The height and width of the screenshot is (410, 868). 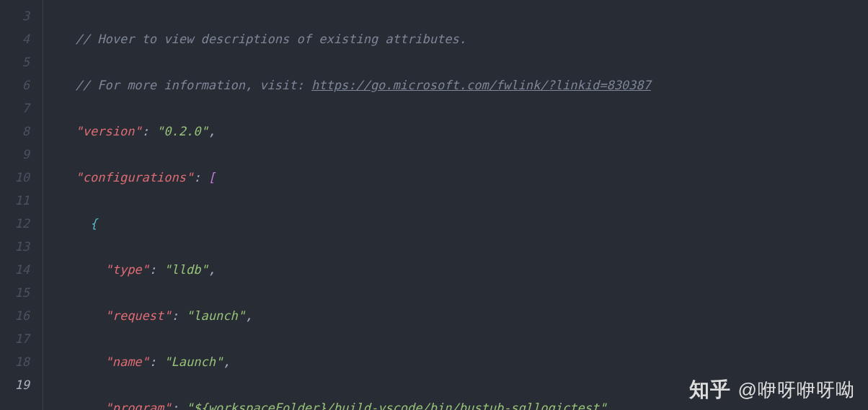 I want to click on code-line: // Hover to view descriptions of existin…, so click(x=464, y=39).